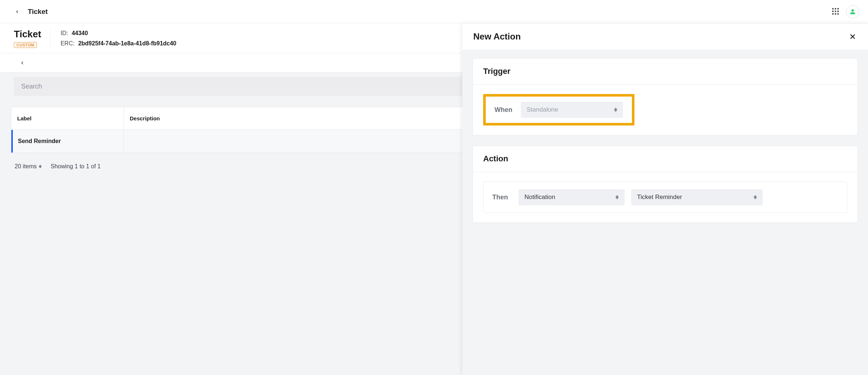 The image size is (868, 375). I want to click on apps-grid-icon, so click(836, 12).